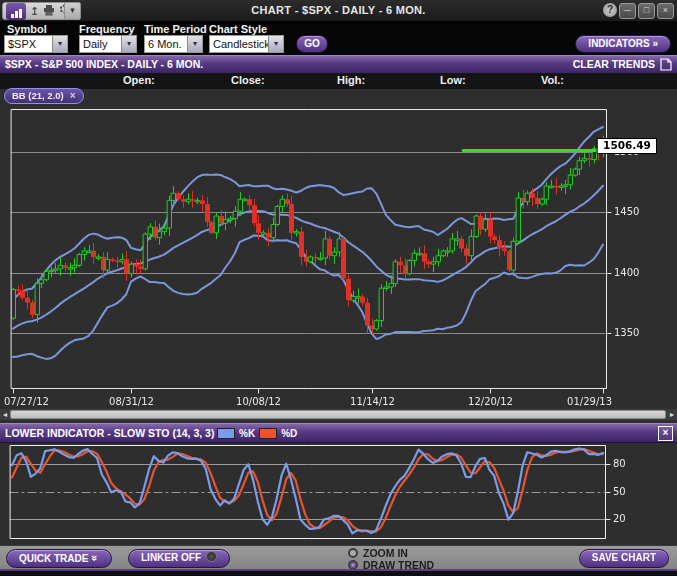 This screenshot has height=576, width=677. Describe the element at coordinates (353, 553) in the screenshot. I see `zoom-in-radio` at that location.